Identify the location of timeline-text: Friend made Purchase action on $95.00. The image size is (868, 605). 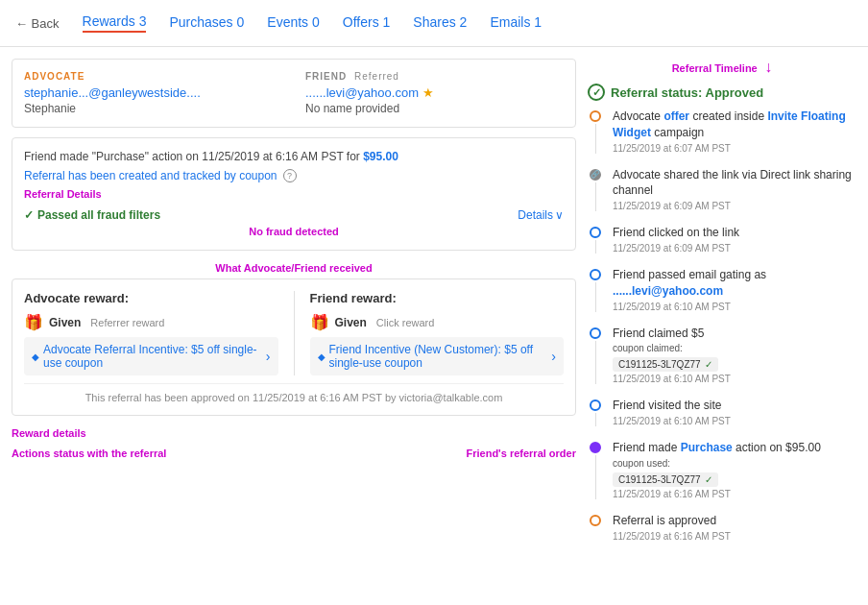
(735, 448).